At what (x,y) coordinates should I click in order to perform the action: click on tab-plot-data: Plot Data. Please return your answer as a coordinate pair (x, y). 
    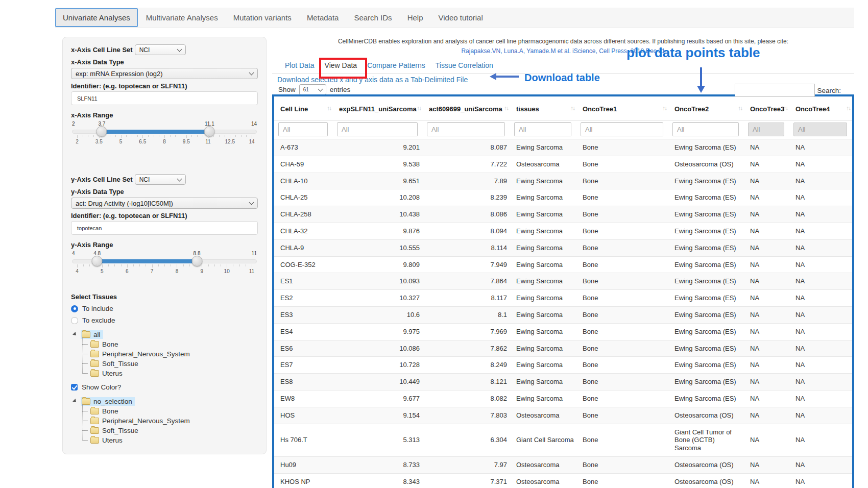
    Looking at the image, I should click on (300, 65).